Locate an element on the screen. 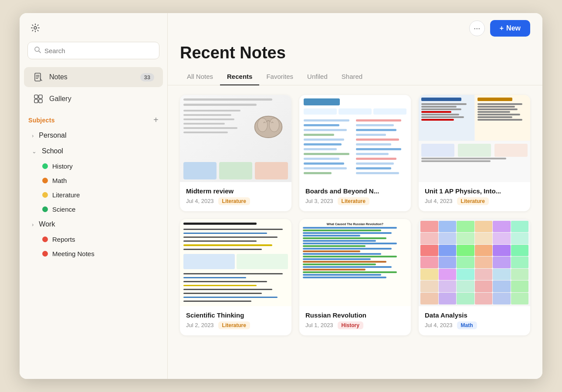 The height and width of the screenshot is (392, 562). literature-label: Literature is located at coordinates (66, 195).